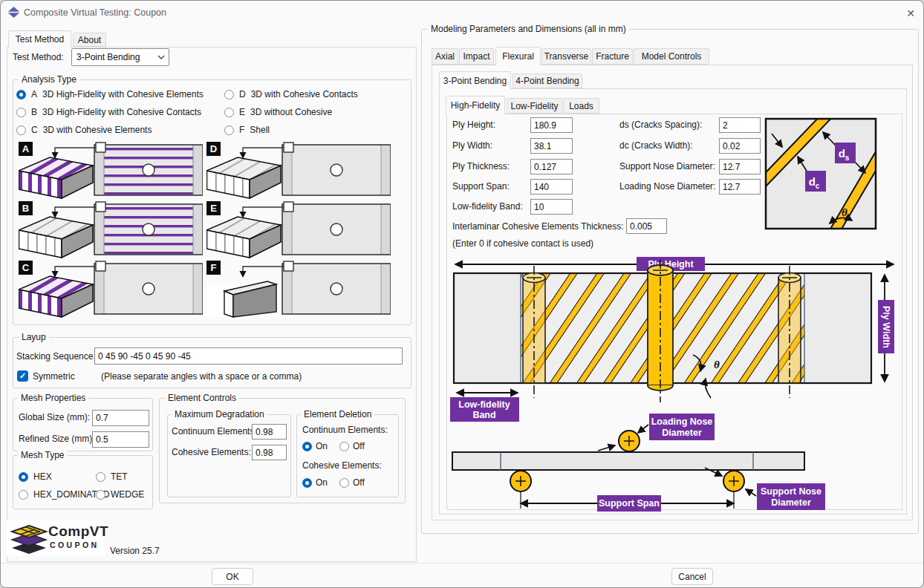  I want to click on refined-size-input, so click(120, 440).